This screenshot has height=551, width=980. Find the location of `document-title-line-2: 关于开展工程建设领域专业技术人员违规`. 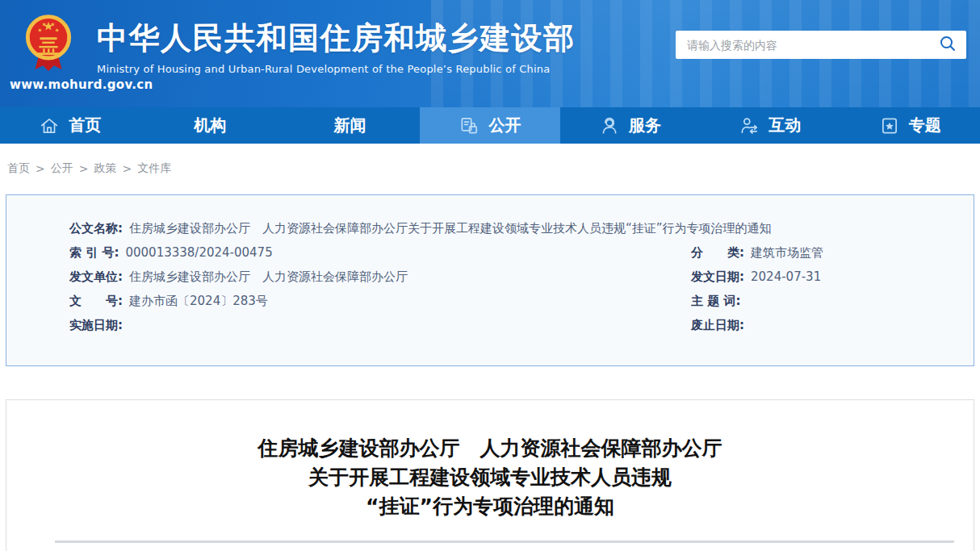

document-title-line-2: 关于开展工程建设领域专业技术人员违规 is located at coordinates (490, 478).